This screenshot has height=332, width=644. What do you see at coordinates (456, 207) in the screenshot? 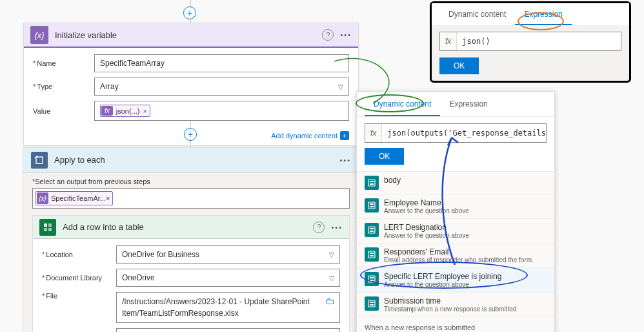
I see `dynamic-content-item: Employee NameAnswer to the question abov…` at bounding box center [456, 207].